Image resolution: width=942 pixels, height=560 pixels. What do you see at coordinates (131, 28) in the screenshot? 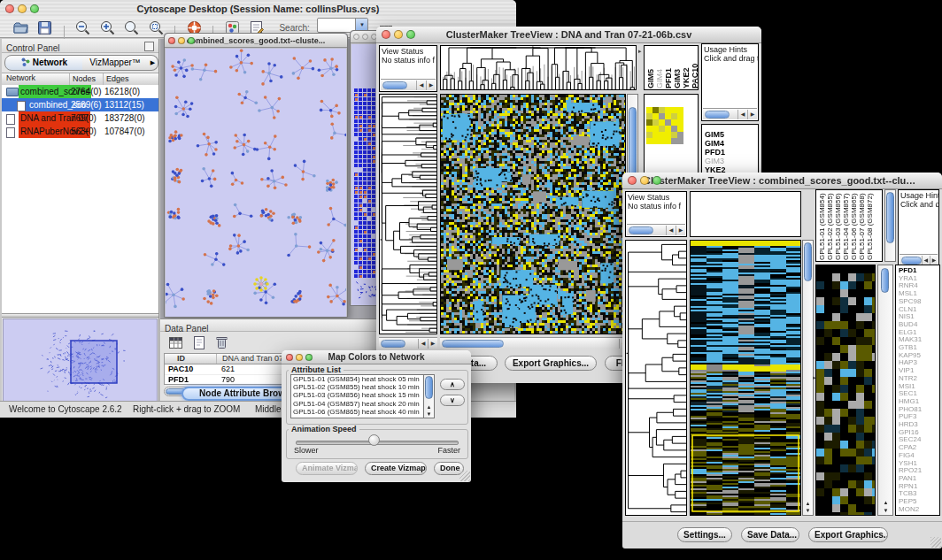
I see `zoom-fit-icon` at bounding box center [131, 28].